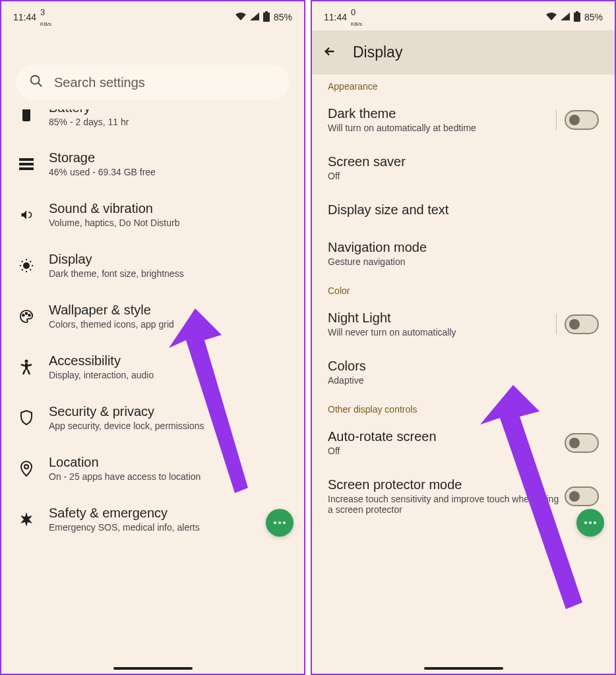 The width and height of the screenshot is (616, 675). What do you see at coordinates (26, 164) in the screenshot?
I see `storage-icon` at bounding box center [26, 164].